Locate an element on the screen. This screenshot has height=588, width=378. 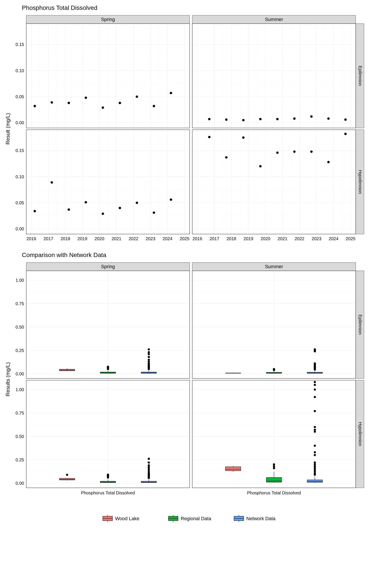
svg-text: Result (mg/L) is located at coordinates (8, 129).